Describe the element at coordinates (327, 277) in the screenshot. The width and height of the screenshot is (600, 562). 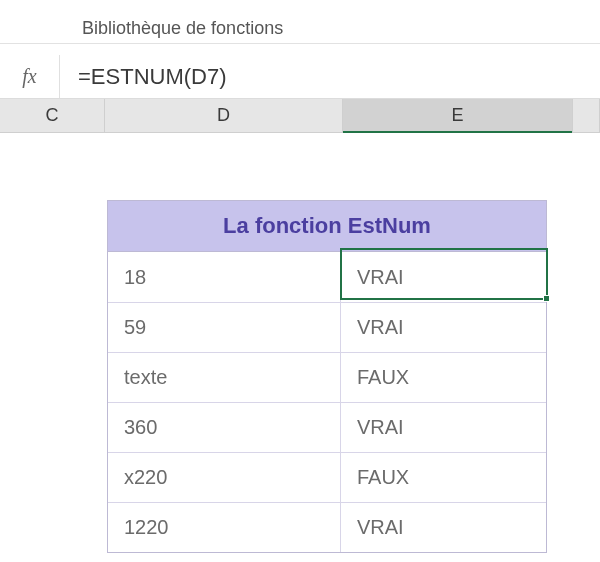
I see `table-row: 18 VRAI` at that location.